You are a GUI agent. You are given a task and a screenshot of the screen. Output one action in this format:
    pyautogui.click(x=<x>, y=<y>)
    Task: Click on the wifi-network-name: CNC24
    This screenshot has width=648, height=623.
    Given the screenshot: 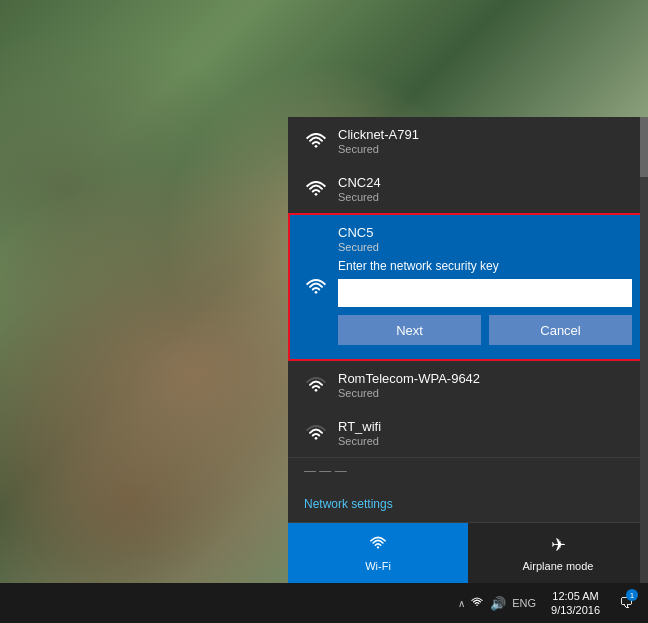 What is the action you would take?
    pyautogui.click(x=485, y=182)
    